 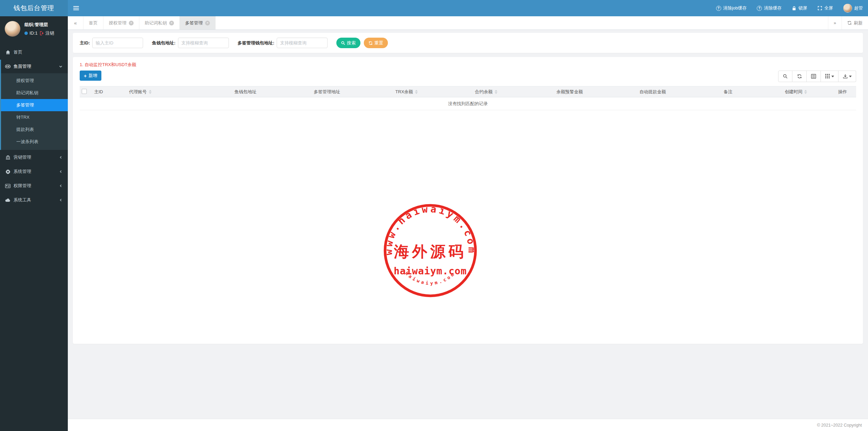 I want to click on col-multisig-address: 多签管理地址, so click(x=327, y=92).